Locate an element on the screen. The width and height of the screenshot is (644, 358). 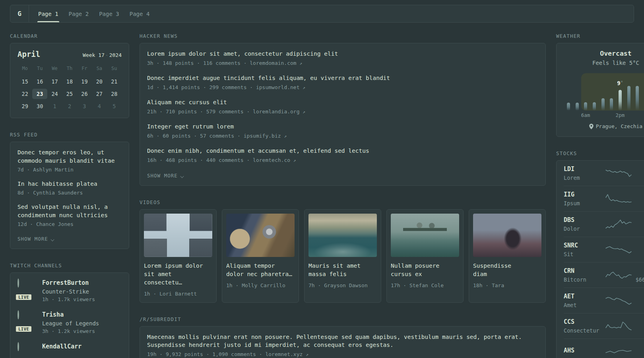
hn-story: Donec imperdiet augue tincidunt felis al… is located at coordinates (343, 82).